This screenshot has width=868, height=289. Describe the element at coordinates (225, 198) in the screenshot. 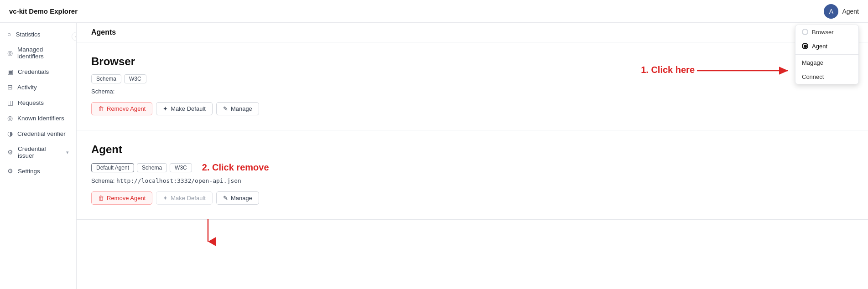

I see `edit-icon-agent: ✎` at that location.